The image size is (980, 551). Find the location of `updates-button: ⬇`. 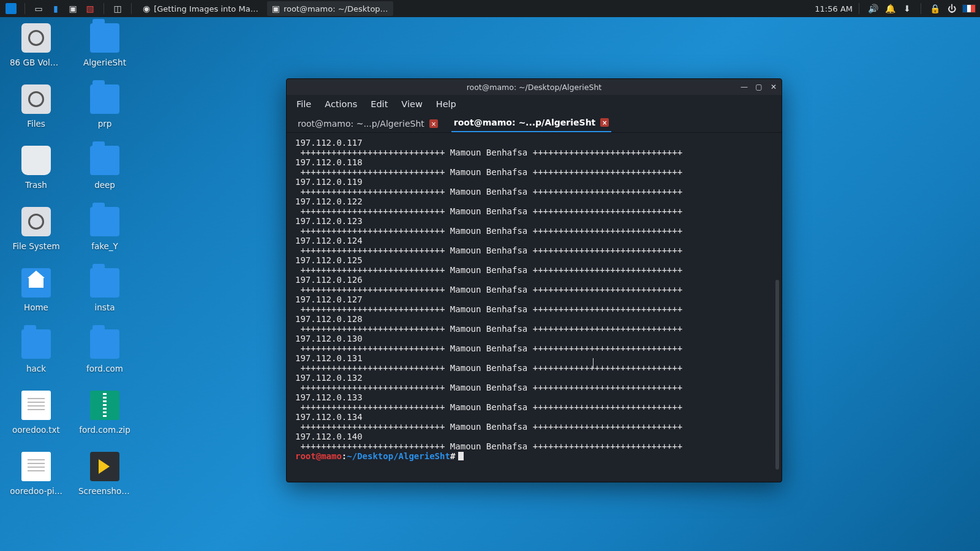

updates-button: ⬇ is located at coordinates (907, 9).